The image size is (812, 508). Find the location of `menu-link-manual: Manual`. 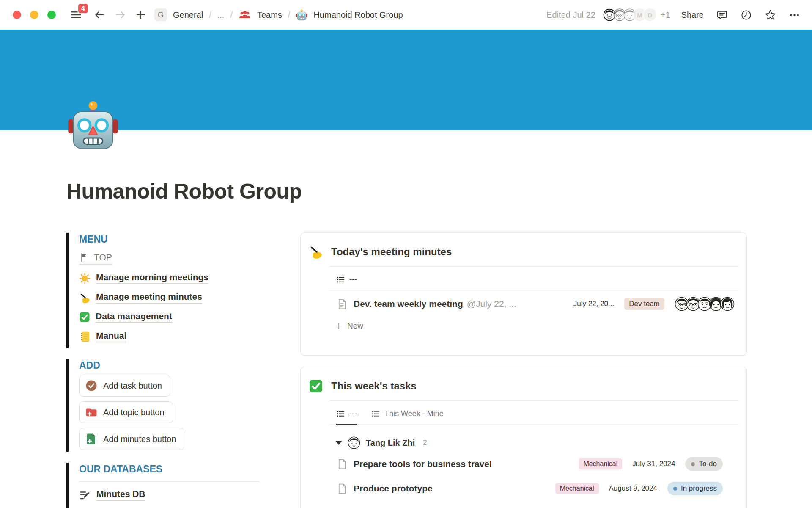

menu-link-manual: Manual is located at coordinates (172, 337).